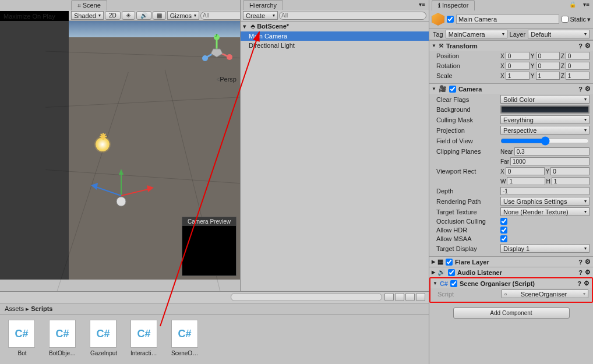  What do you see at coordinates (443, 89) in the screenshot?
I see `camera-icon: 🎥` at bounding box center [443, 89].